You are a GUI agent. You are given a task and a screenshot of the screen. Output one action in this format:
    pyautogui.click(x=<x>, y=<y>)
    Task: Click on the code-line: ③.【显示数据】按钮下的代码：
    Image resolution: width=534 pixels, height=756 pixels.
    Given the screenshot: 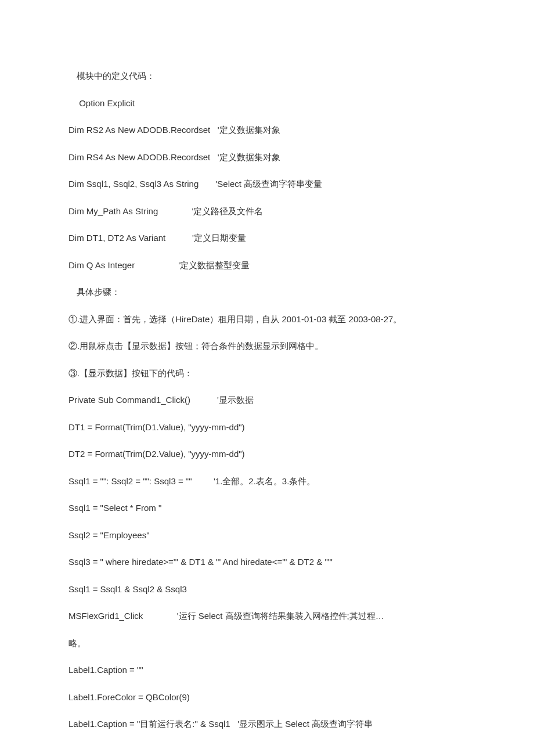 What is the action you would take?
    pyautogui.click(x=268, y=374)
    